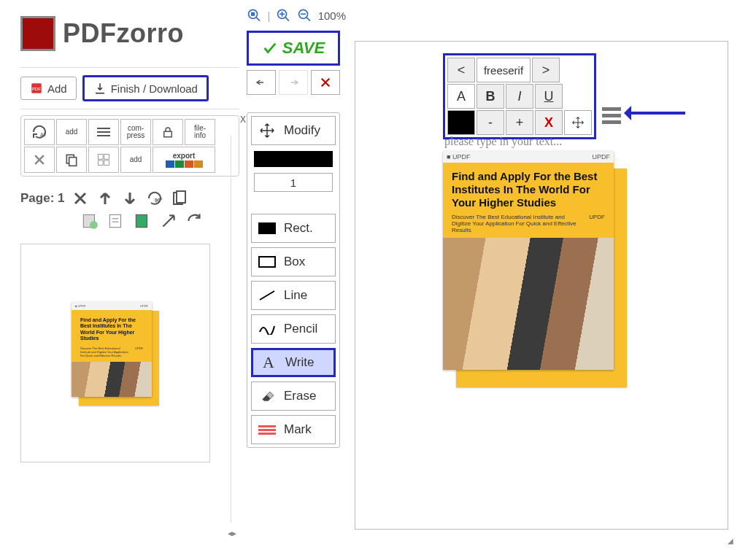 This screenshot has width=756, height=550. I want to click on tool-mark: Mark, so click(293, 430).